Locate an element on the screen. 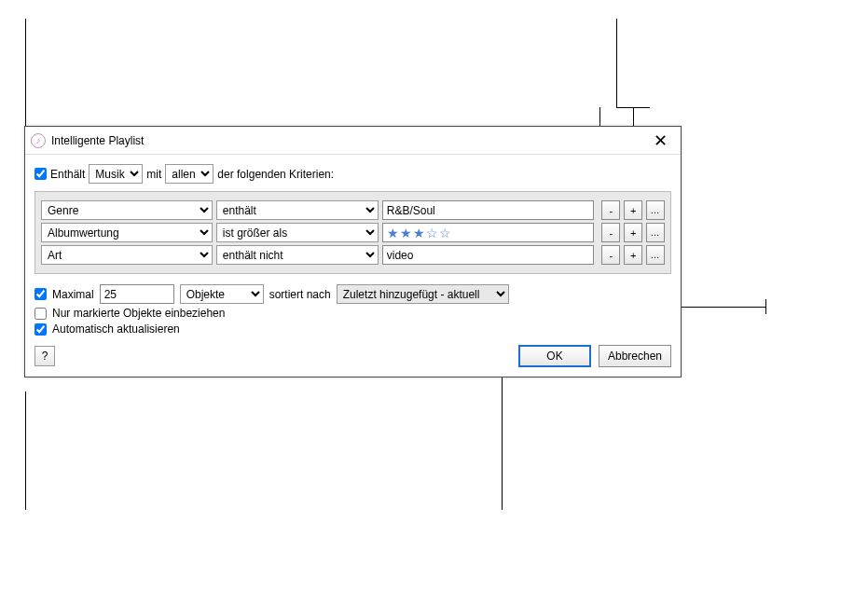  rule-field-select: Genre is located at coordinates (127, 211).